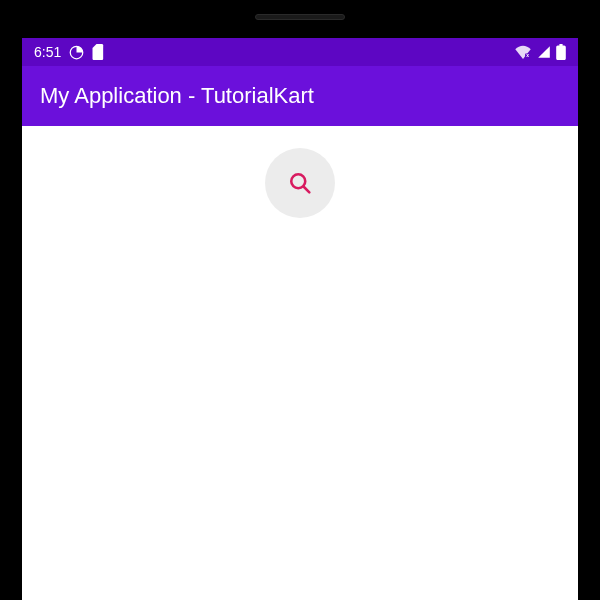 This screenshot has height=600, width=600. What do you see at coordinates (300, 52) in the screenshot?
I see `status-bar: 6:51 x` at bounding box center [300, 52].